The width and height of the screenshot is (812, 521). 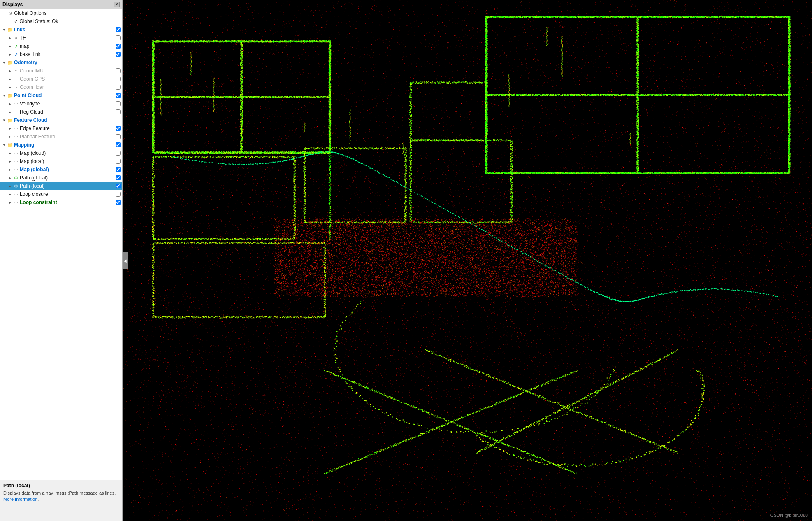 What do you see at coordinates (118, 170) in the screenshot?
I see `checkbox-map-global` at bounding box center [118, 170].